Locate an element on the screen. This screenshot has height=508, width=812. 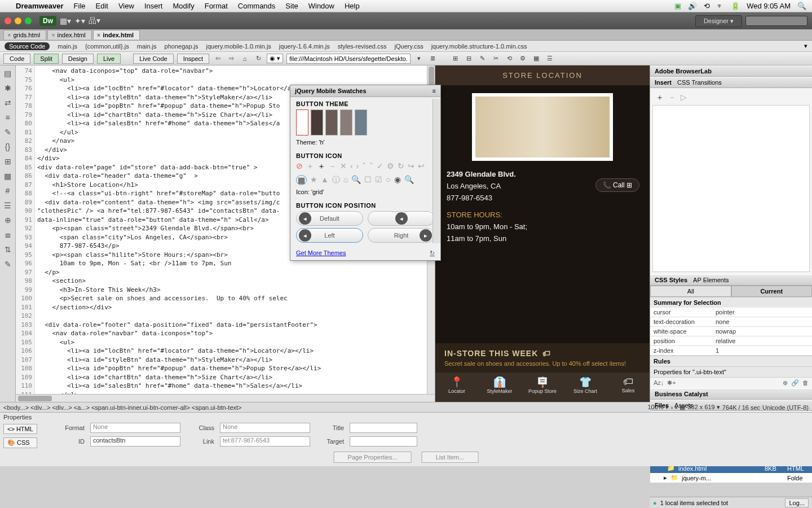
menu-format: Format is located at coordinates (217, 6).